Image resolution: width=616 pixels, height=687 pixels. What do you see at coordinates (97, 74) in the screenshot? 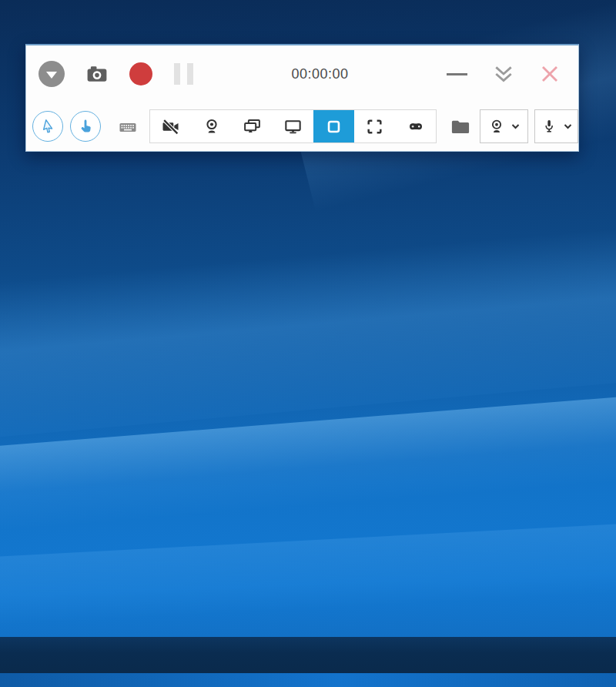
I see `camera-icon` at bounding box center [97, 74].